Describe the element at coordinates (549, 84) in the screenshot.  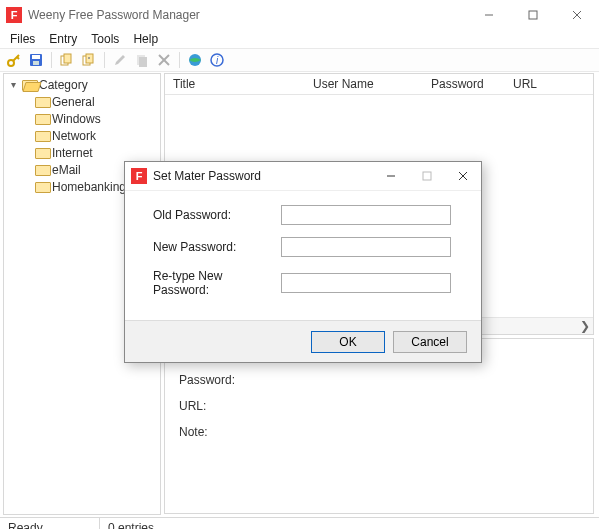
I see `column-url: URL` at that location.